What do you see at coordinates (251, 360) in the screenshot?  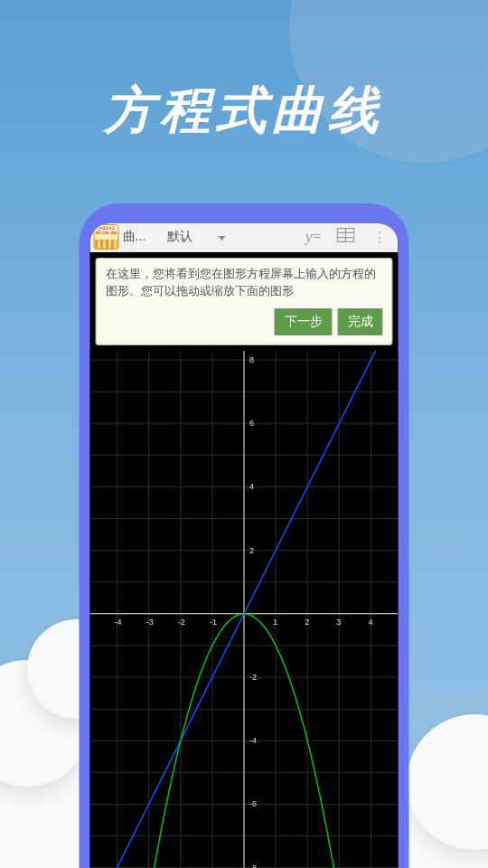 I see `svg-text: 8` at bounding box center [251, 360].